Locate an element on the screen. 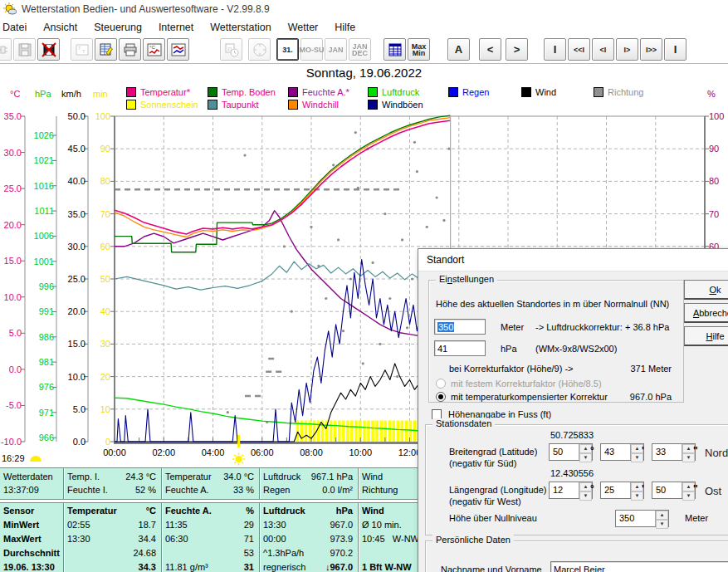 This screenshot has width=728, height=572. prev-button: < is located at coordinates (490, 50).